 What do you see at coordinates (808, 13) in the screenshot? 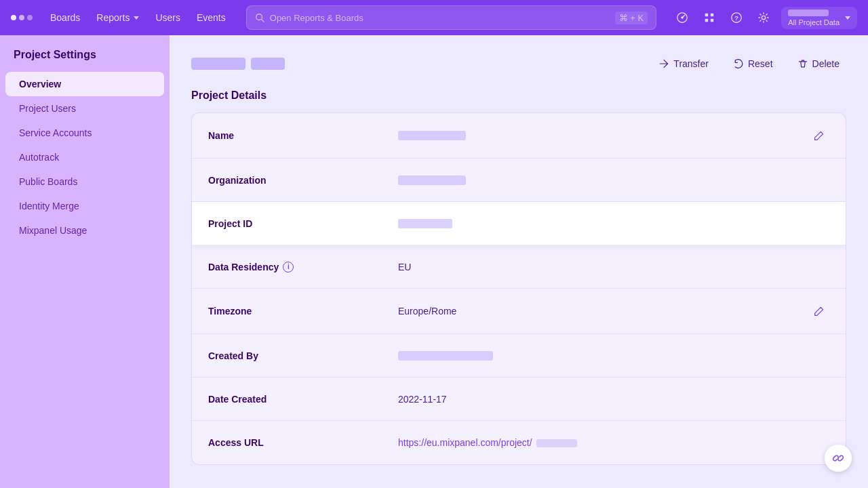
I see `project-name-blur` at bounding box center [808, 13].